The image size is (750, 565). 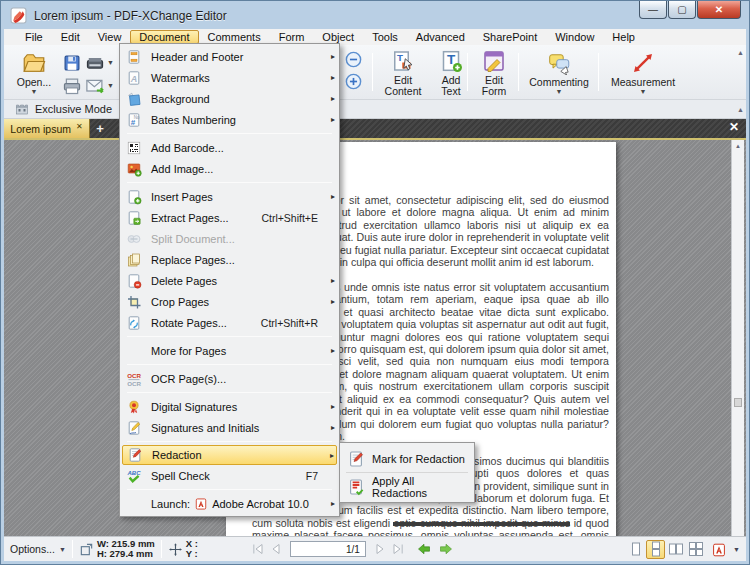 I want to click on last-page-icon, so click(x=398, y=549).